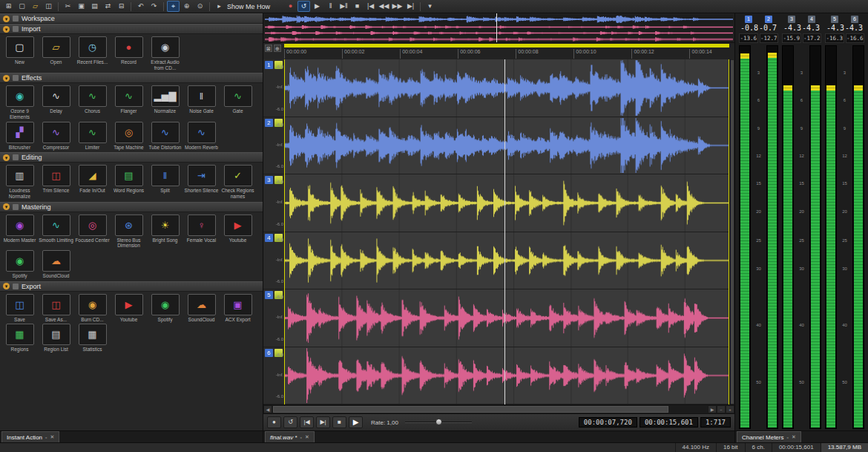 The height and width of the screenshot is (452, 868). I want to click on show-me-how-icon: ▸, so click(220, 6).